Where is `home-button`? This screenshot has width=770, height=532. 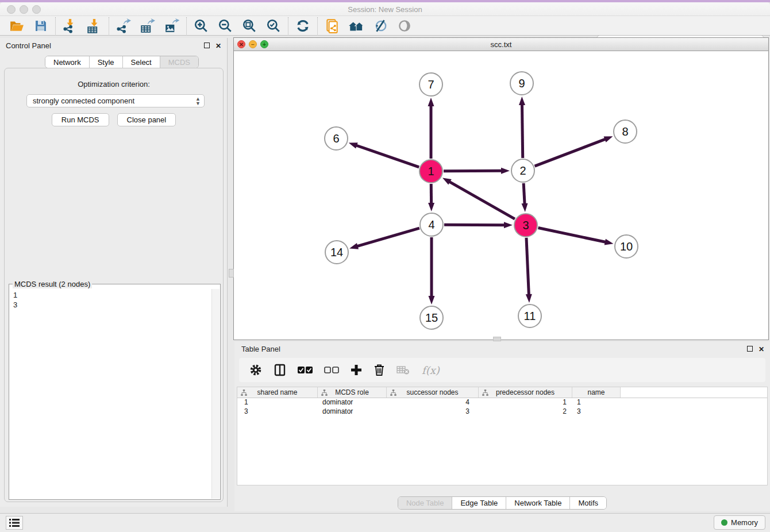
home-button is located at coordinates (356, 26).